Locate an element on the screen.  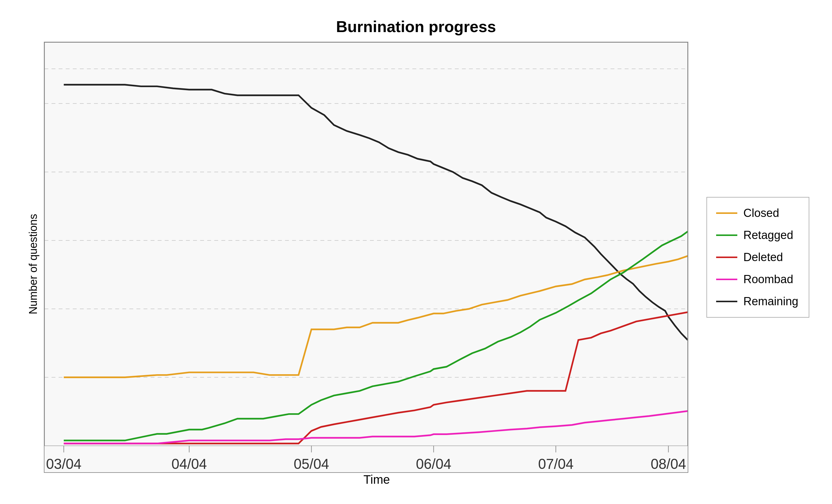
legend-item-closed: Closed is located at coordinates (758, 213).